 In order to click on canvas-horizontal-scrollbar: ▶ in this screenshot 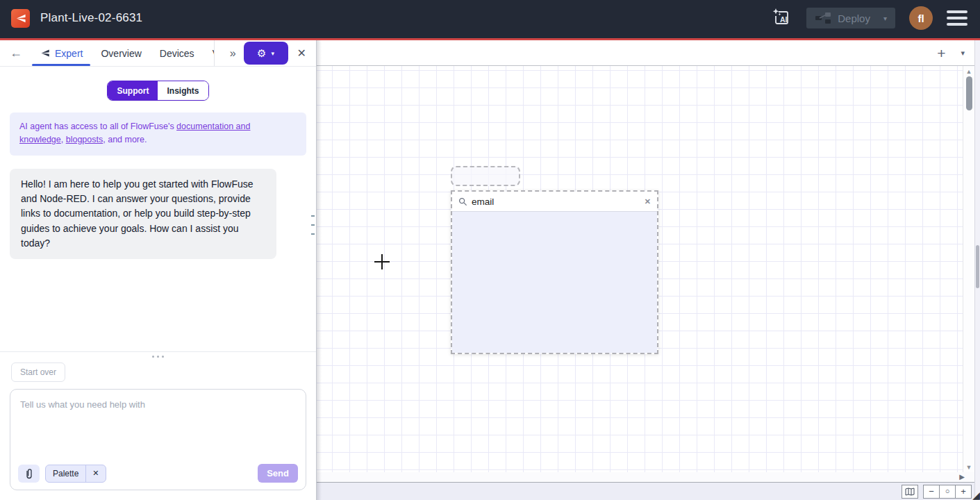, I will do `click(646, 477)`.